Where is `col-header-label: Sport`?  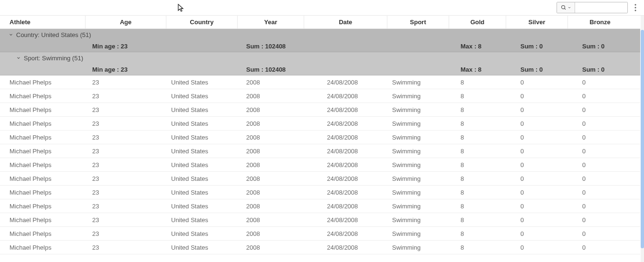 col-header-label: Sport is located at coordinates (418, 22).